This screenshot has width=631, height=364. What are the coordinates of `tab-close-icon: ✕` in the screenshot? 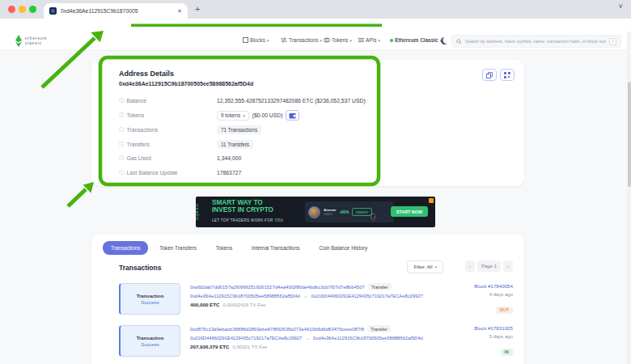 It's located at (180, 11).